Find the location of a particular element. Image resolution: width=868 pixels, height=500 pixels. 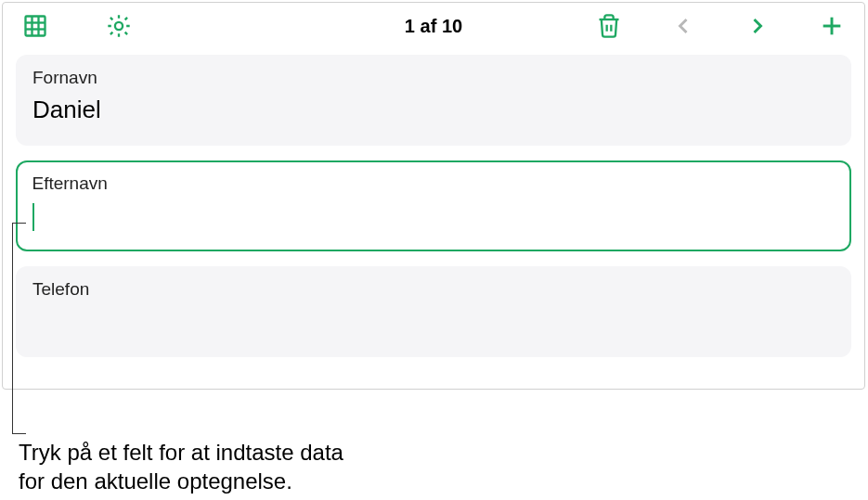

field-value: Daniel is located at coordinates (434, 110).